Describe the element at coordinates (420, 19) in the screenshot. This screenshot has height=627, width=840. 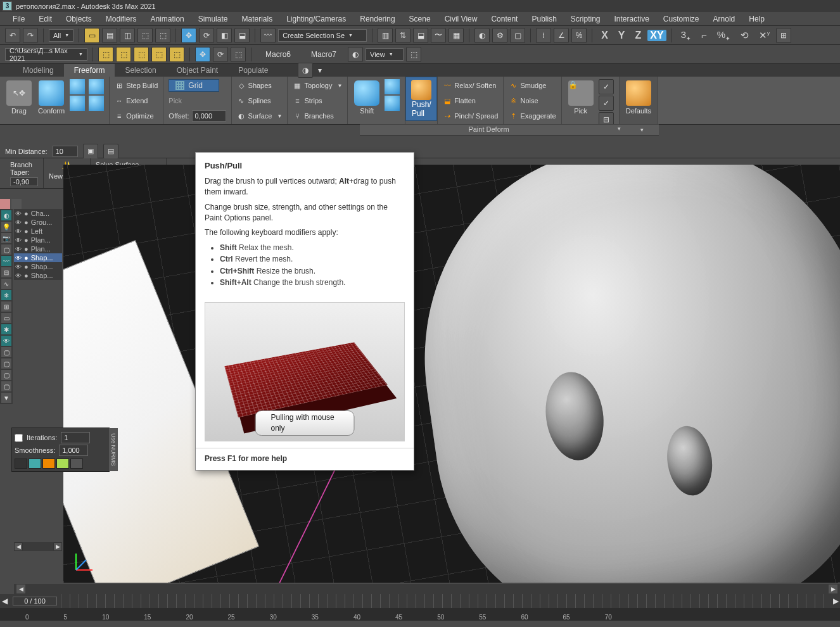
I see `menu-scene: Scene` at that location.